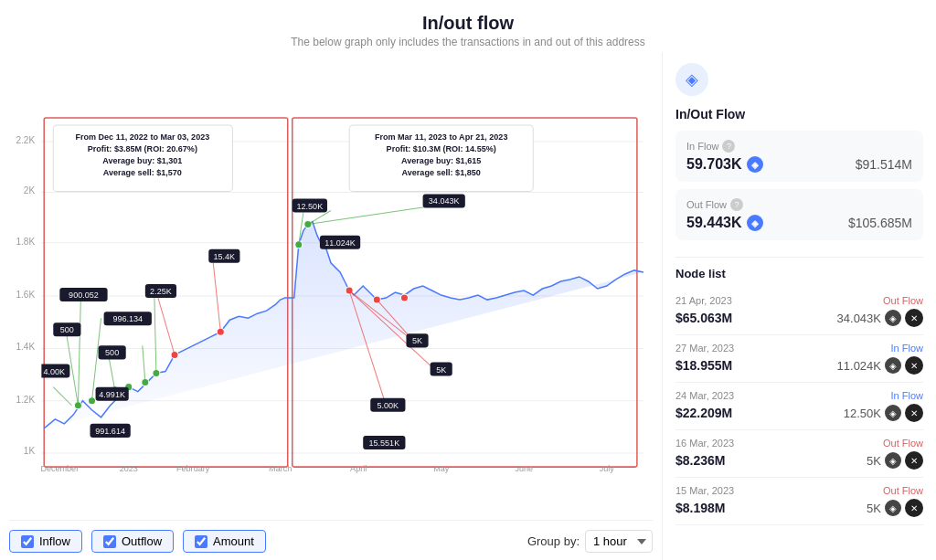 The image size is (936, 560). What do you see at coordinates (234, 541) in the screenshot?
I see `amount-label: Amount` at bounding box center [234, 541].